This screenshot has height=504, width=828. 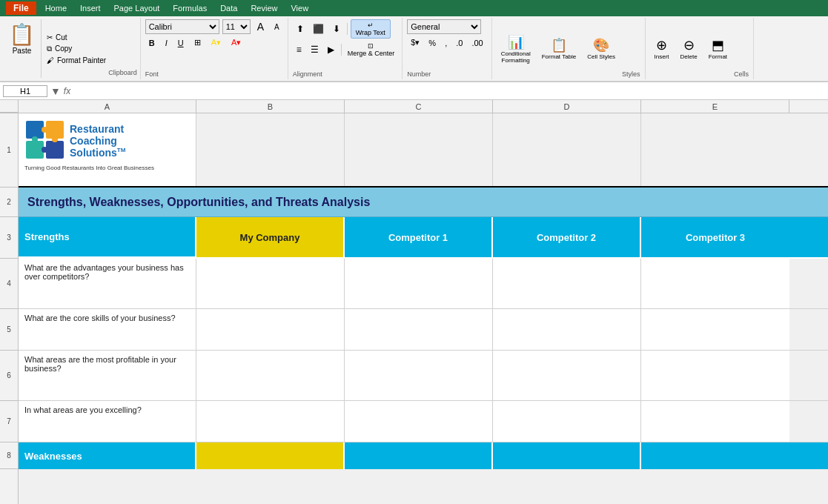 I want to click on col-header-e: E, so click(x=715, y=107).